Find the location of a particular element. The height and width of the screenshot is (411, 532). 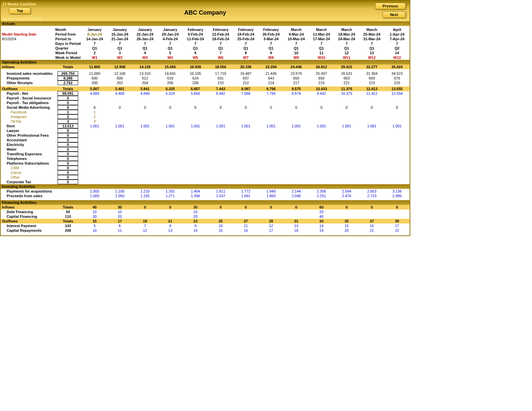

previous-button: Previous is located at coordinates (390, 6).